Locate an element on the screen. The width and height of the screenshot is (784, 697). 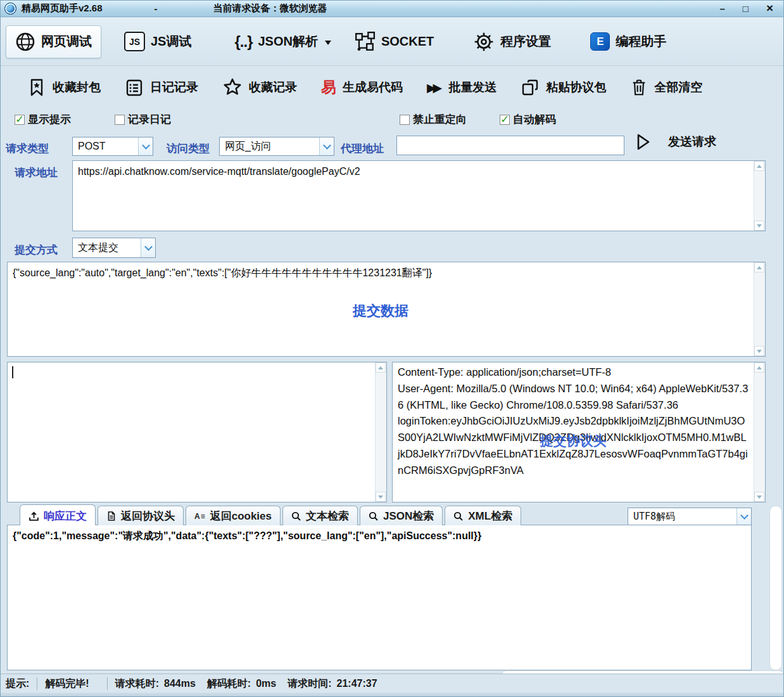
nav-tab-label: JSON解析 is located at coordinates (288, 42).